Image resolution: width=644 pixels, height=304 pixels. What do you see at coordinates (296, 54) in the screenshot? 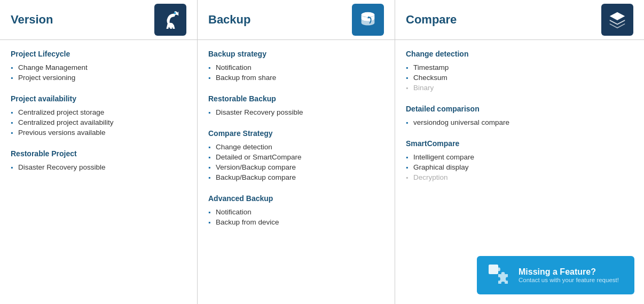
I see `section-title: Backup strategy` at bounding box center [296, 54].